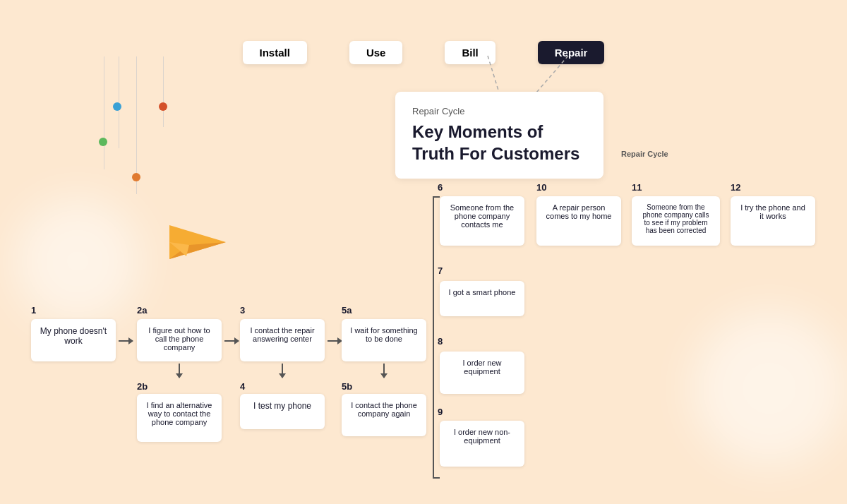  Describe the element at coordinates (275, 52) in the screenshot. I see `stage-install: Install` at that location.